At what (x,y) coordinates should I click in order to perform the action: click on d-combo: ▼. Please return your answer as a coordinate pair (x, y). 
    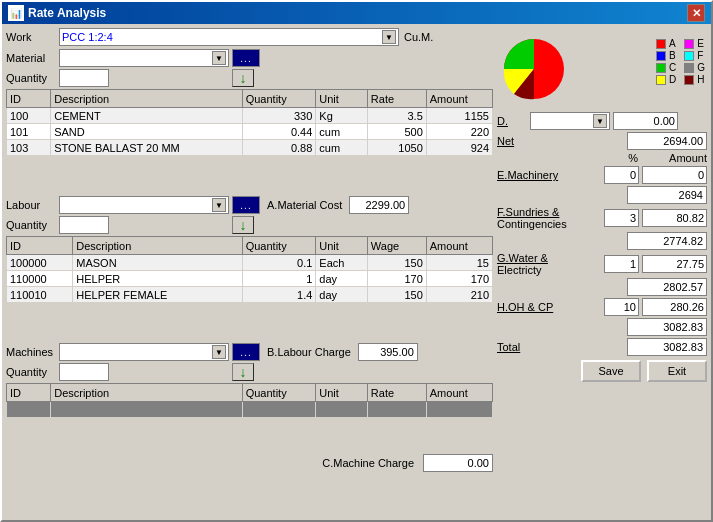
    Looking at the image, I should click on (570, 121).